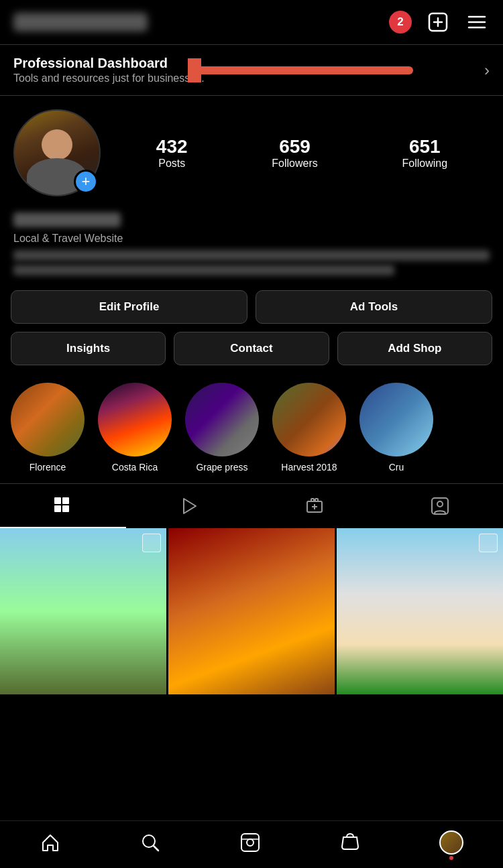  I want to click on igtv-icon, so click(315, 506).